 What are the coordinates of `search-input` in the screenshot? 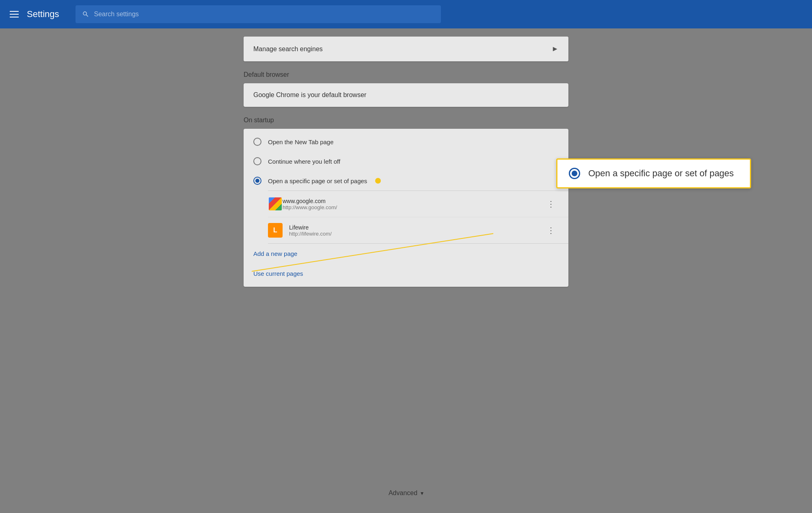 It's located at (264, 14).